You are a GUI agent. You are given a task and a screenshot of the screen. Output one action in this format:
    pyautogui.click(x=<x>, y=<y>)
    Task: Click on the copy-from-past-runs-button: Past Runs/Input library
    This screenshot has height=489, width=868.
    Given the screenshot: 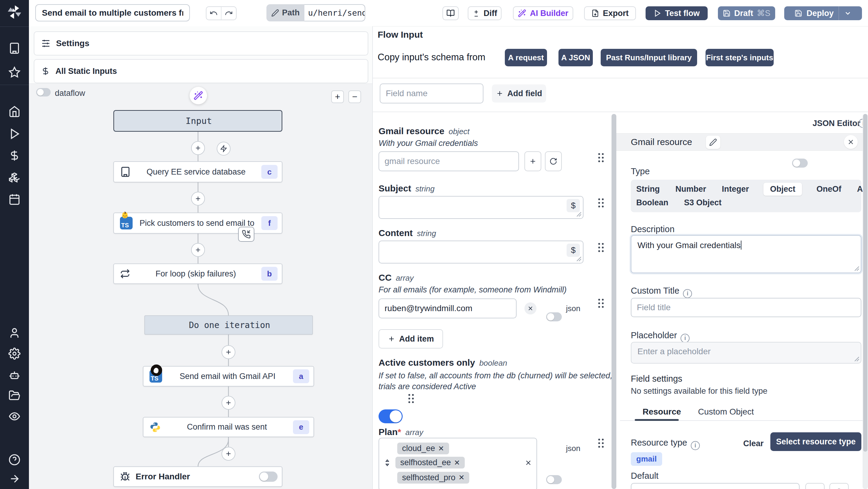 What is the action you would take?
    pyautogui.click(x=649, y=58)
    